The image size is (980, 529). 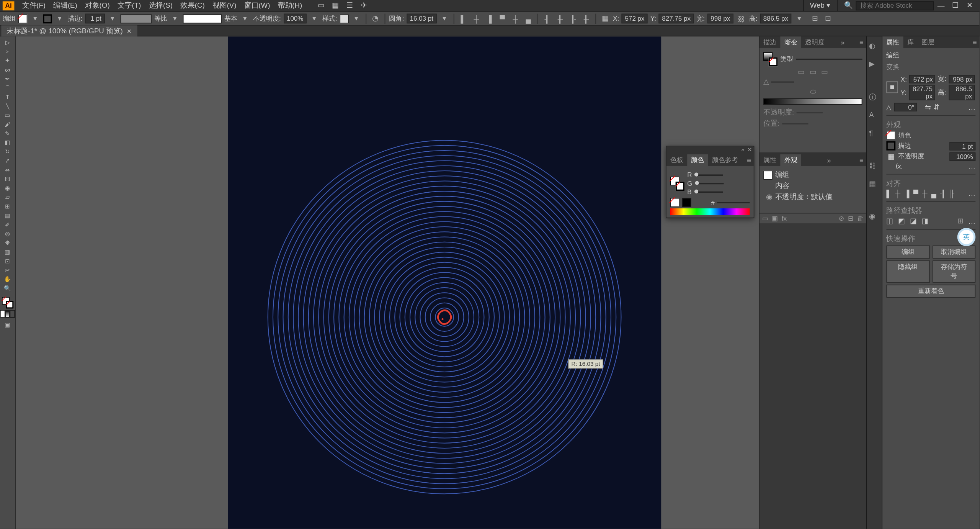 What do you see at coordinates (8, 142) in the screenshot?
I see `eraser-tool: ◧` at bounding box center [8, 142].